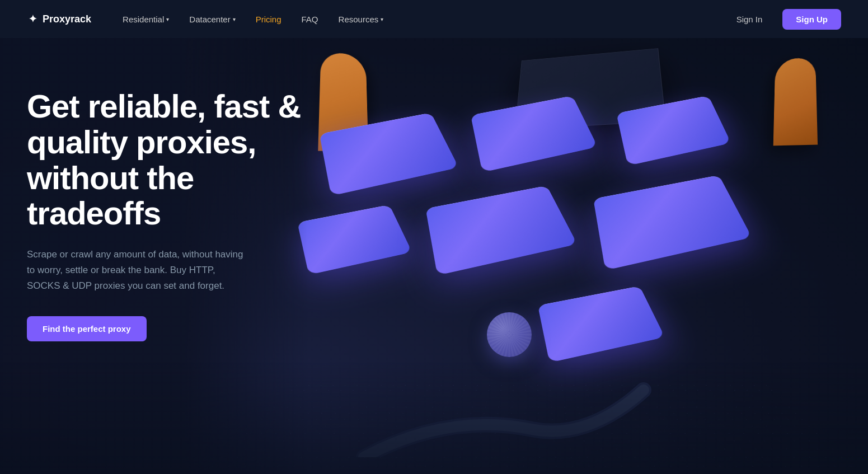  Describe the element at coordinates (67, 19) in the screenshot. I see `brand-name: Proxyrack` at that location.